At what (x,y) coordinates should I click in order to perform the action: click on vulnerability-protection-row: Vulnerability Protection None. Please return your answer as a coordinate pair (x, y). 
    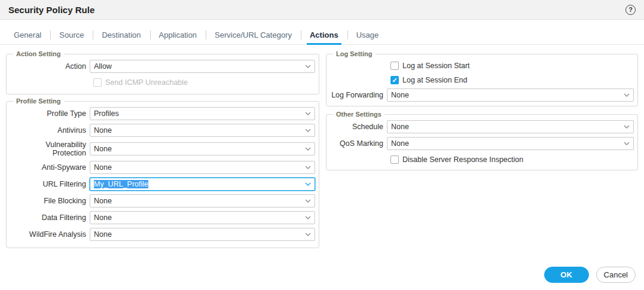
    Looking at the image, I should click on (163, 149).